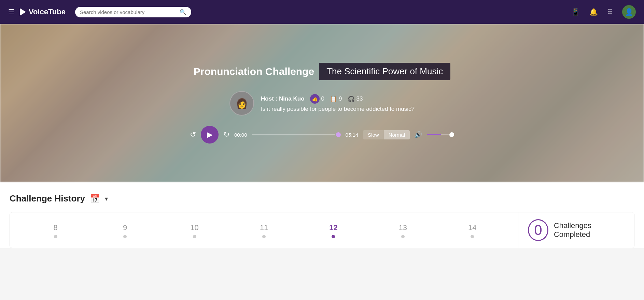  I want to click on challenge-history-row: 891011121314 0 Challenges Completed, so click(322, 230).